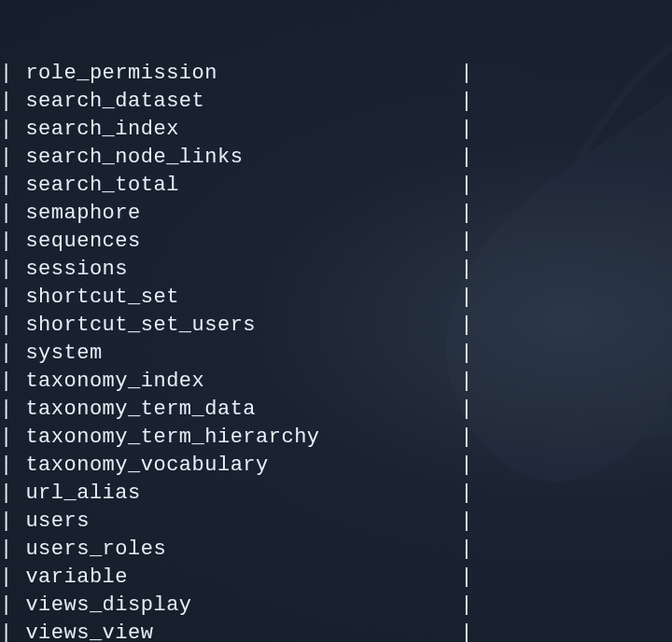 This screenshot has width=672, height=642. I want to click on table-name: sequences, so click(243, 241).